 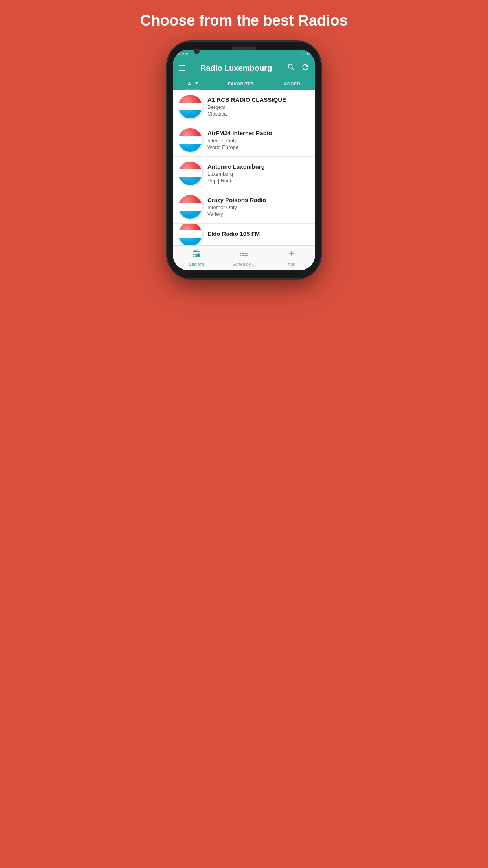 I want to click on search-icon, so click(x=291, y=68).